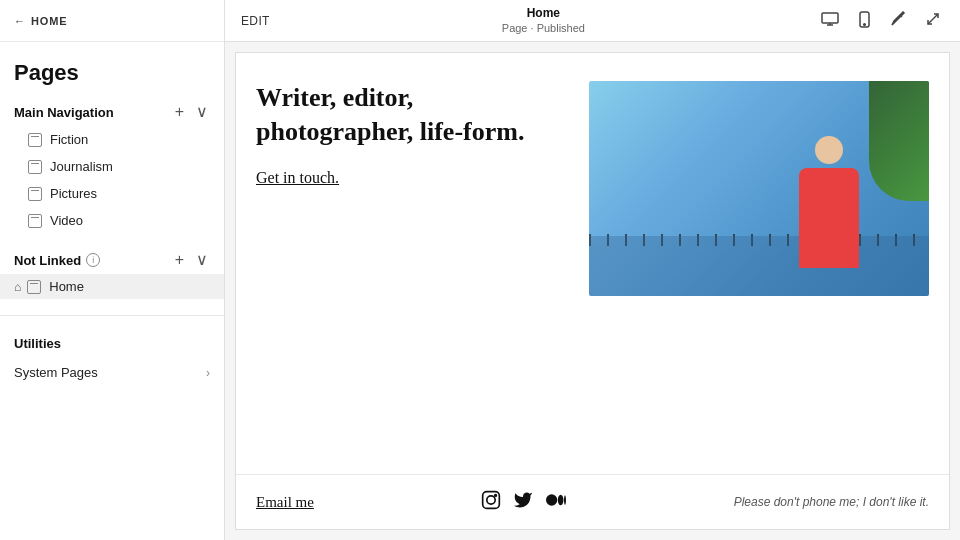  I want to click on footer-bar: Email me, so click(592, 502).